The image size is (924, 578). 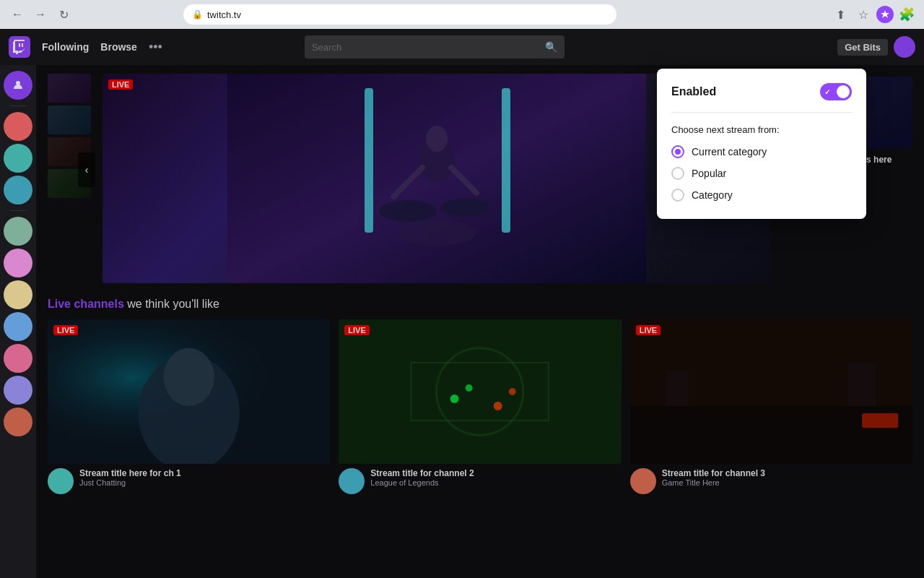 What do you see at coordinates (462, 14) in the screenshot?
I see `browser-chrome: ← → ↻ 🔒 twitch.tv ⬆ ☆ 🧩` at bounding box center [462, 14].